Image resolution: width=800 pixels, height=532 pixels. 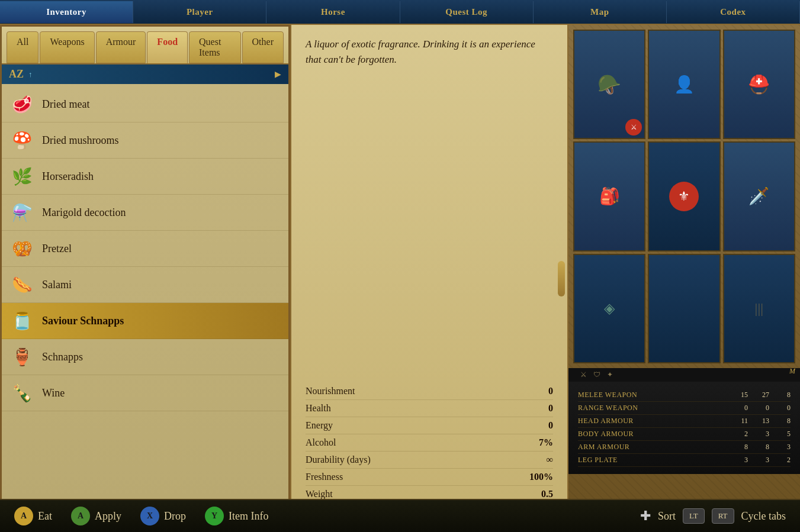 What do you see at coordinates (467, 12) in the screenshot?
I see `nav-quest-log: Quest Log` at bounding box center [467, 12].